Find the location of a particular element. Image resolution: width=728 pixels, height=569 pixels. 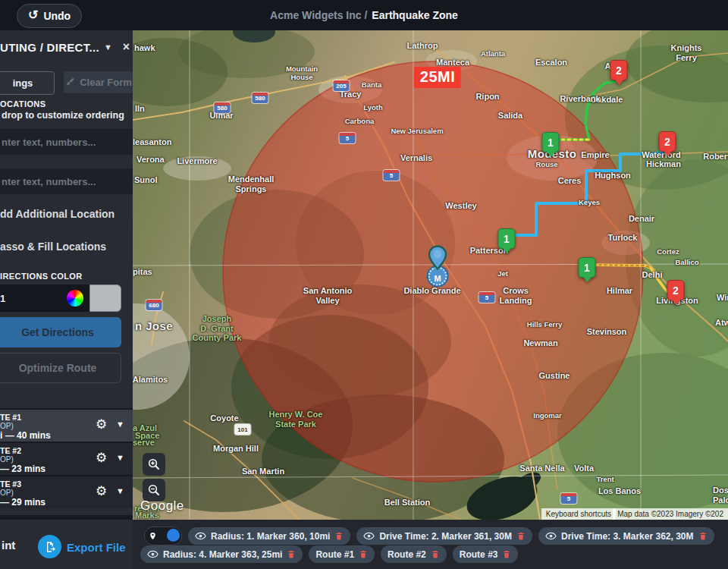

overlays-bar: Radius: 1. Marker 360, 10miDrive Time: 2… is located at coordinates (431, 545).